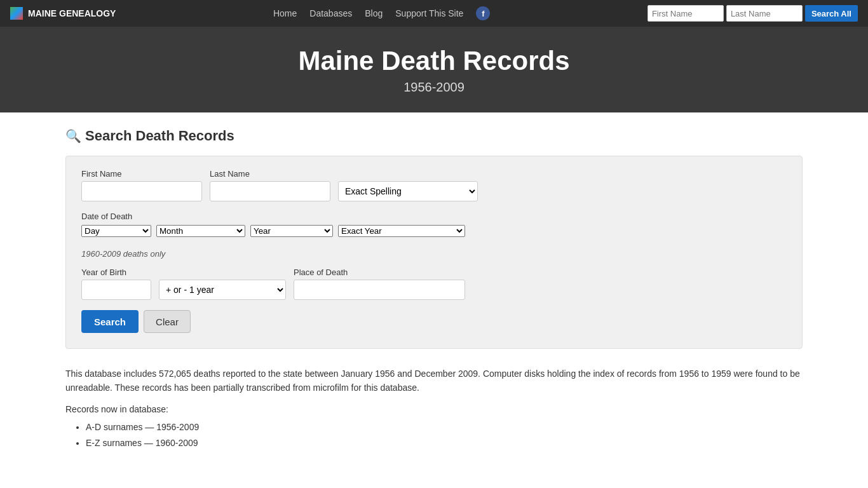  What do you see at coordinates (434, 254) in the screenshot?
I see `note-text: 1960-2009 deaths only` at bounding box center [434, 254].